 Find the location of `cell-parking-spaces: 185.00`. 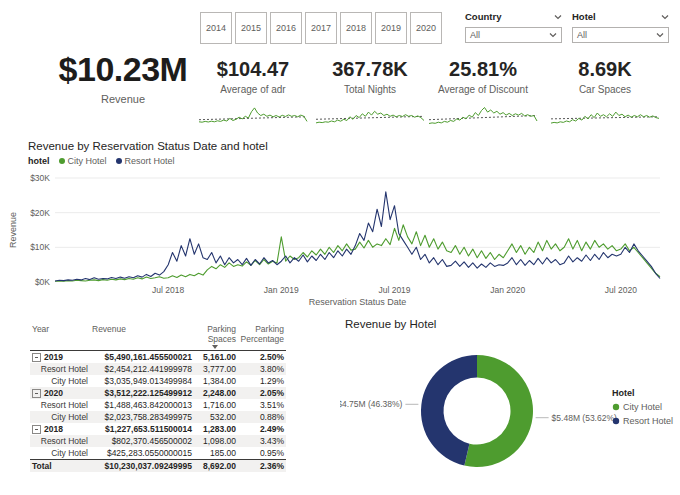

cell-parking-spaces: 185.00 is located at coordinates (216, 453).